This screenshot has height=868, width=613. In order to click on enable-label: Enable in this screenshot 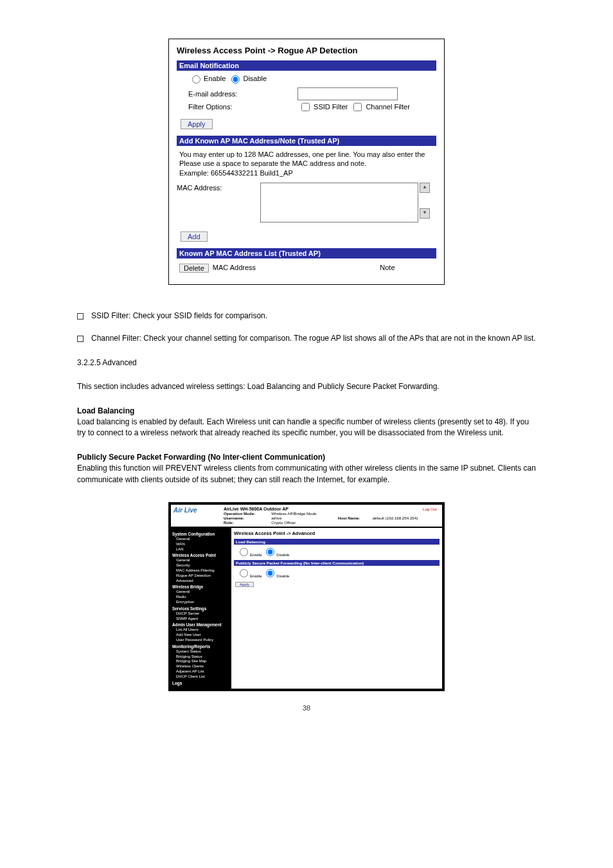, I will do `click(215, 78)`.